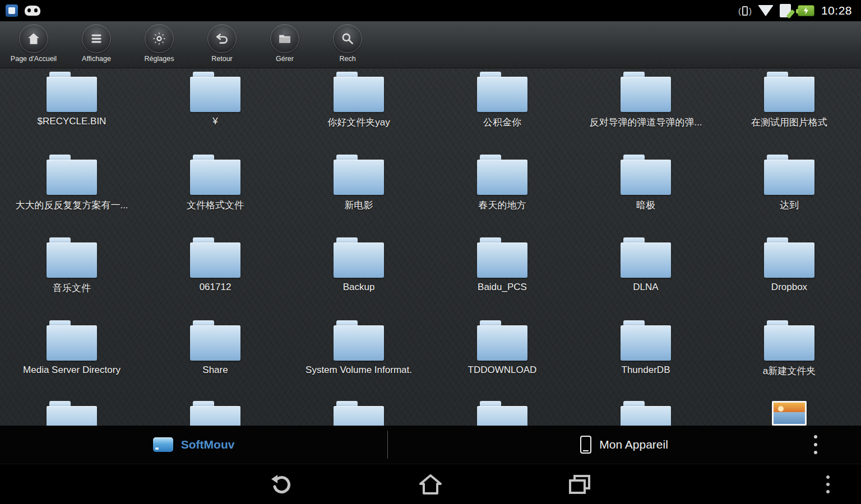 Image resolution: width=861 pixels, height=504 pixels. I want to click on nav-menu-icon, so click(828, 484).